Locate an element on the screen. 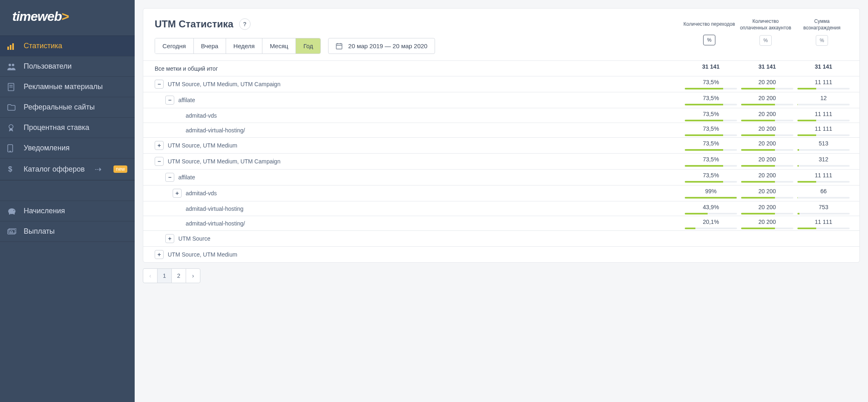 The height and width of the screenshot is (402, 868). row-label-text: UTM Source, UTM Medium is located at coordinates (202, 145).